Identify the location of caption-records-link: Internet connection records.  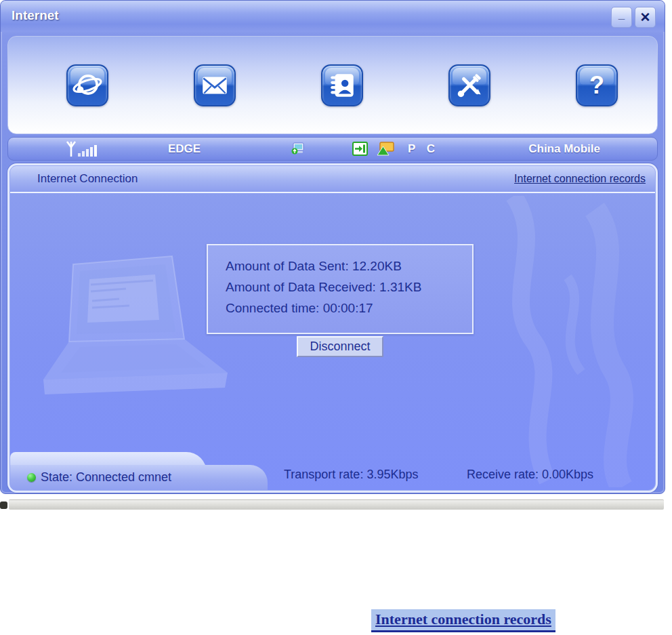
(463, 621).